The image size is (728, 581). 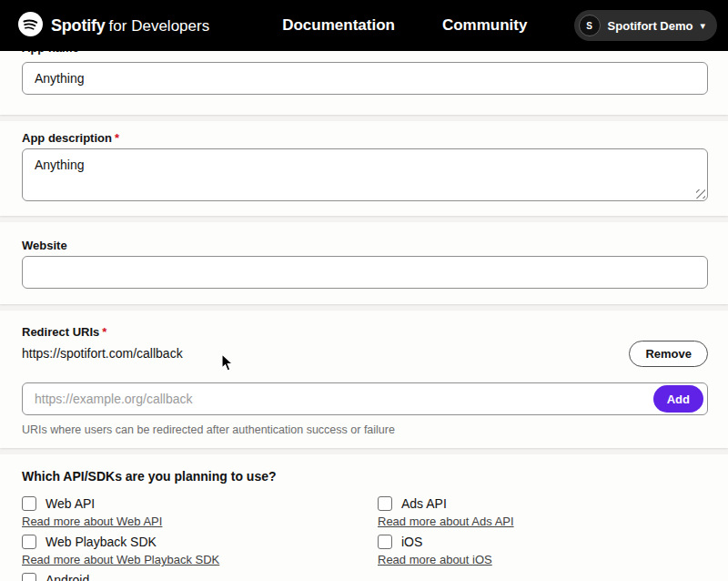 I want to click on header-nav: Documentation Community, so click(x=404, y=25).